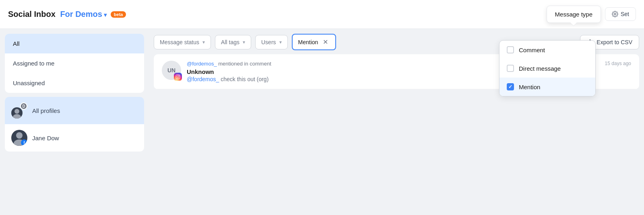 Image resolution: width=644 pixels, height=215 pixels. I want to click on direct-message-checkbox, so click(510, 68).